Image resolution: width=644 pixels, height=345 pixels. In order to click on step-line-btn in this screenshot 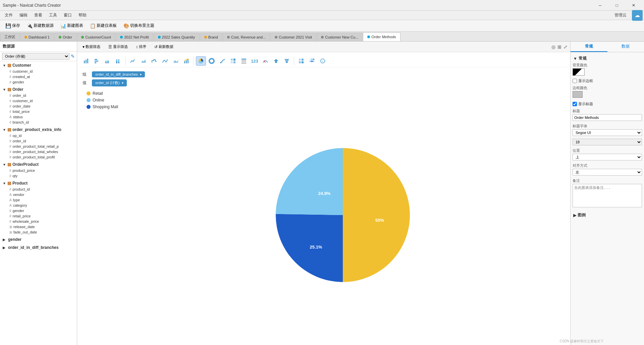, I will do `click(154, 61)`.